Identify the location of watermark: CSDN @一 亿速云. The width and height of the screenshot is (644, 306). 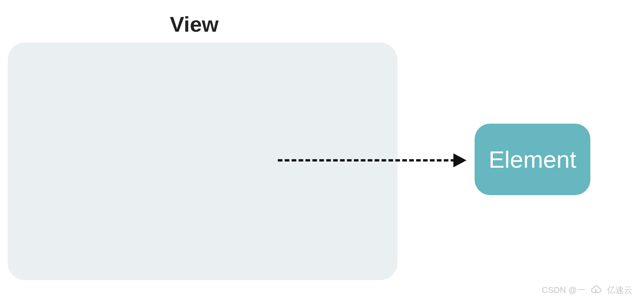
(587, 290).